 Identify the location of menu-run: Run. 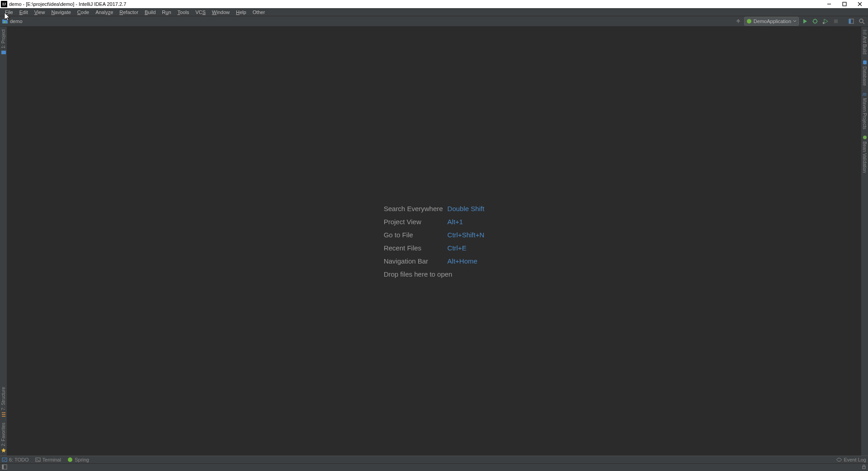
(166, 12).